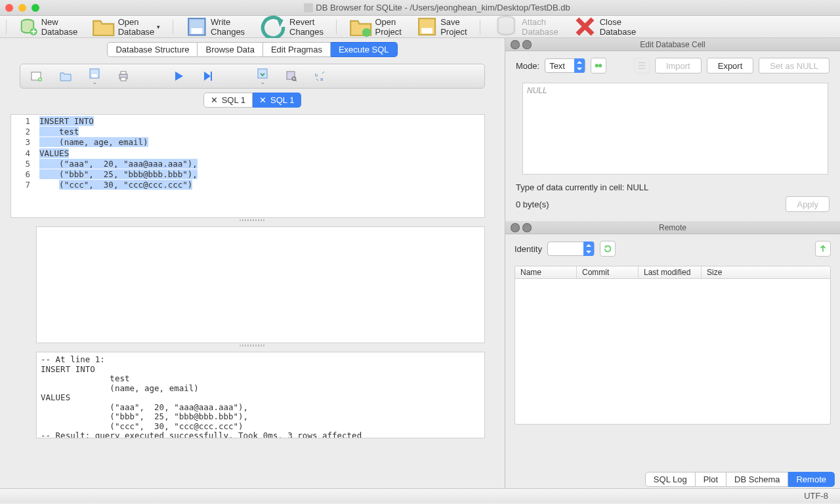  What do you see at coordinates (673, 228) in the screenshot?
I see `pane-title: Remote` at bounding box center [673, 228].